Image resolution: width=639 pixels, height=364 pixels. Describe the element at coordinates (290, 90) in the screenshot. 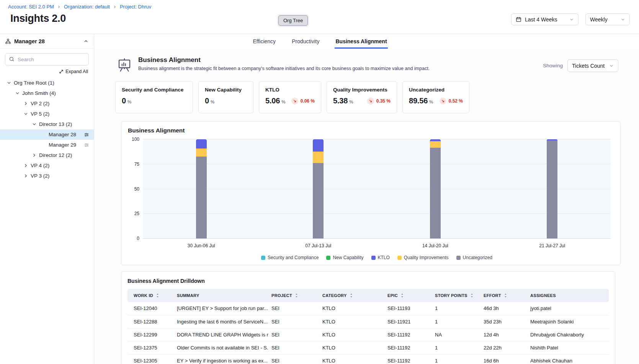

I see `summary-card-title: KTLO` at that location.